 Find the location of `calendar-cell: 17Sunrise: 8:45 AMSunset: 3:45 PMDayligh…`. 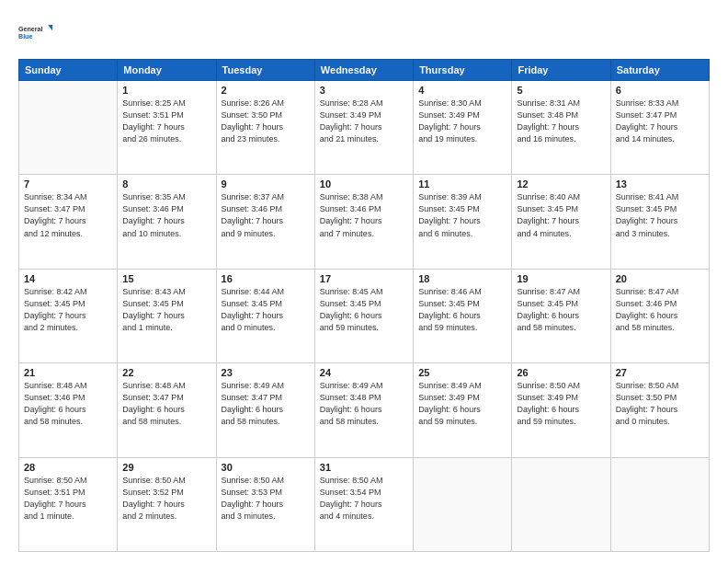

calendar-cell: 17Sunrise: 8:45 AMSunset: 3:45 PMDayligh… is located at coordinates (364, 316).